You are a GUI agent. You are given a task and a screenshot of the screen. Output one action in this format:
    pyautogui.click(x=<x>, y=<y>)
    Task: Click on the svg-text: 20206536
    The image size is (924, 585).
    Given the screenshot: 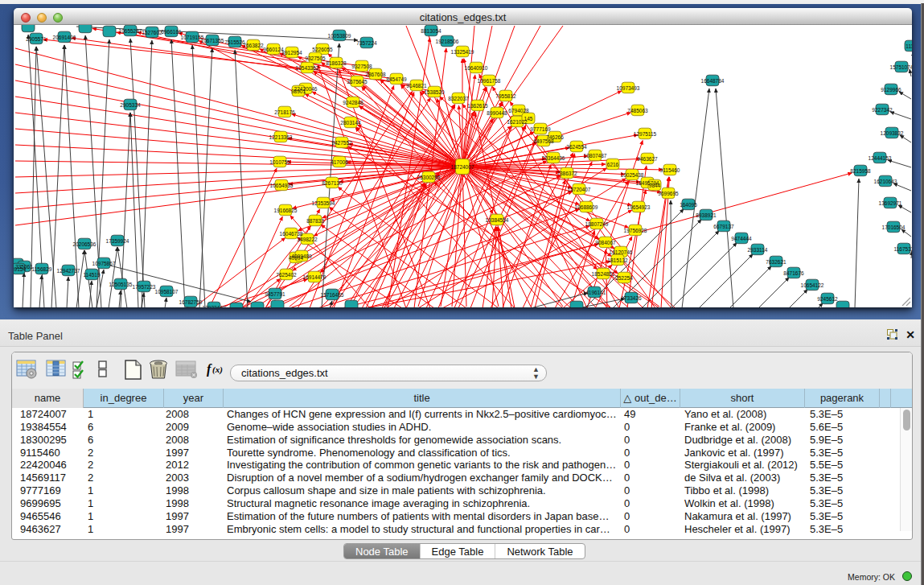 What is the action you would take?
    pyautogui.click(x=85, y=245)
    